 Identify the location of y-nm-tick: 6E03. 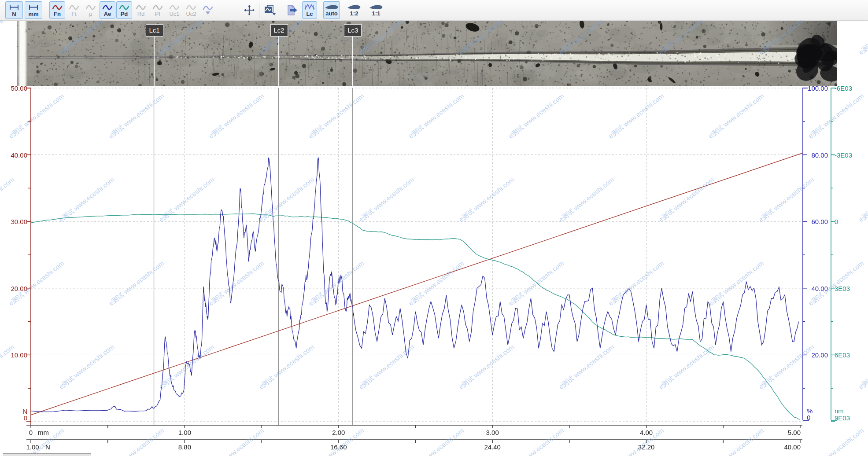
(850, 355).